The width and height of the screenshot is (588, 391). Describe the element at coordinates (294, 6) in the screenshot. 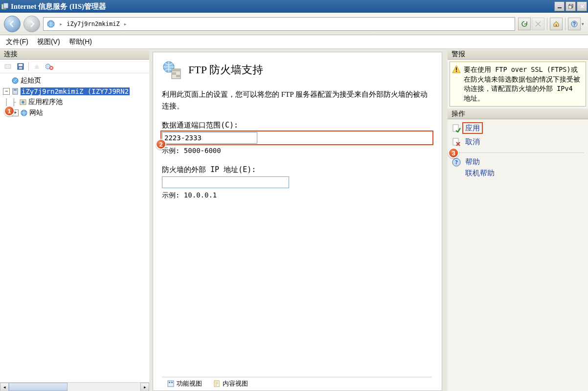

I see `window-titlebar: Internet 信息服务 (IIS)管理器 ✕` at that location.